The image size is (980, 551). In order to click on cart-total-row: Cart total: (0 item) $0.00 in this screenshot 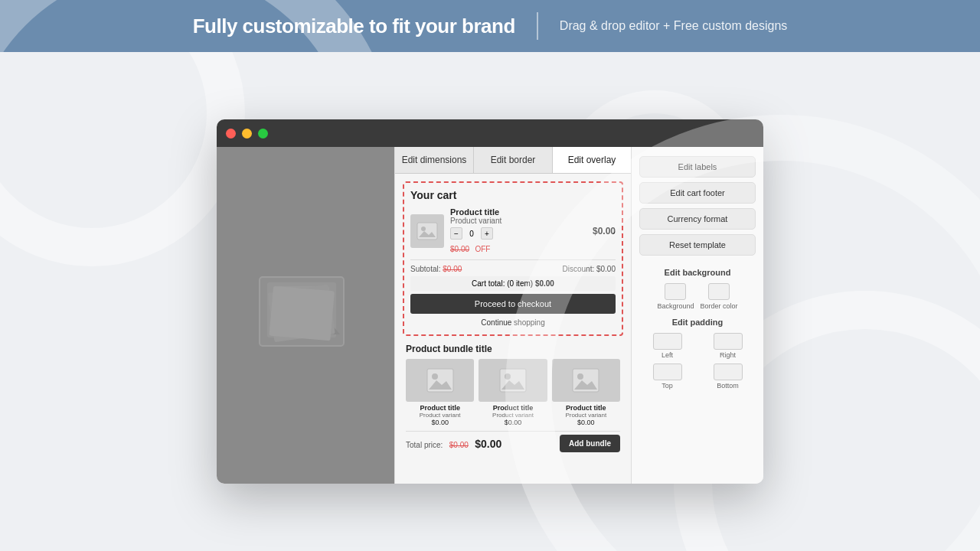, I will do `click(513, 283)`.